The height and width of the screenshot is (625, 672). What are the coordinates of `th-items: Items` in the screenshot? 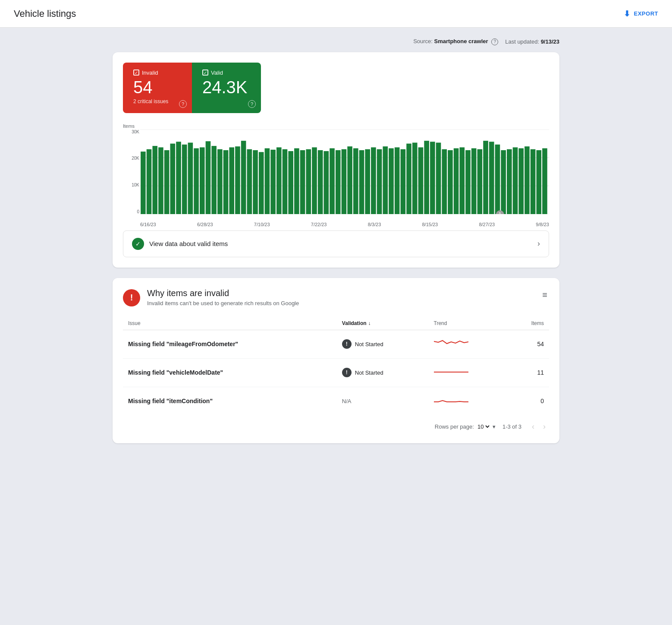 It's located at (529, 324).